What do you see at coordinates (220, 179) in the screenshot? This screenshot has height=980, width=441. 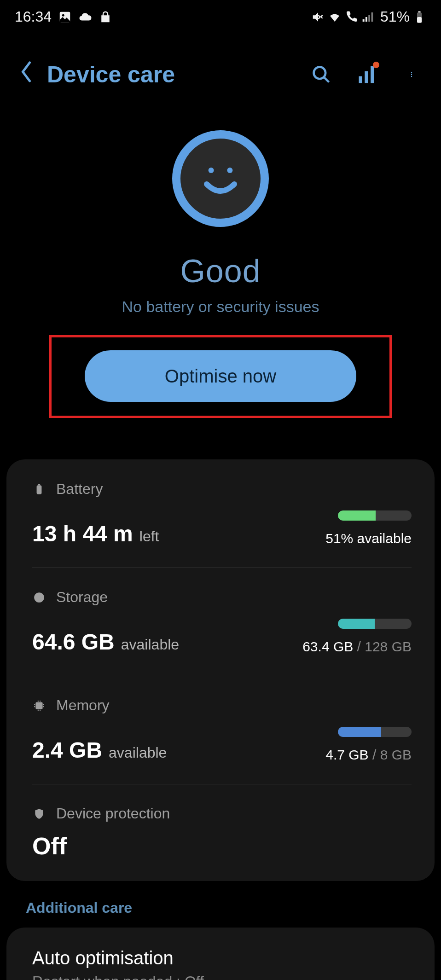 I see `status-smiley-icon` at bounding box center [220, 179].